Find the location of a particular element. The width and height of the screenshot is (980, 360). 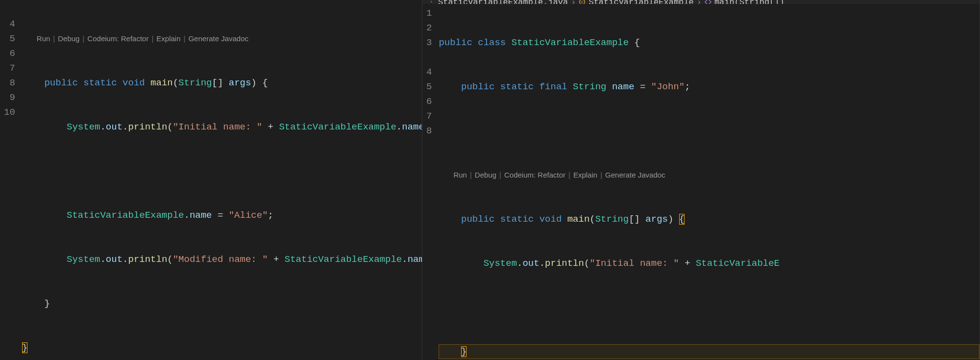

code-line-active: } is located at coordinates (709, 352).